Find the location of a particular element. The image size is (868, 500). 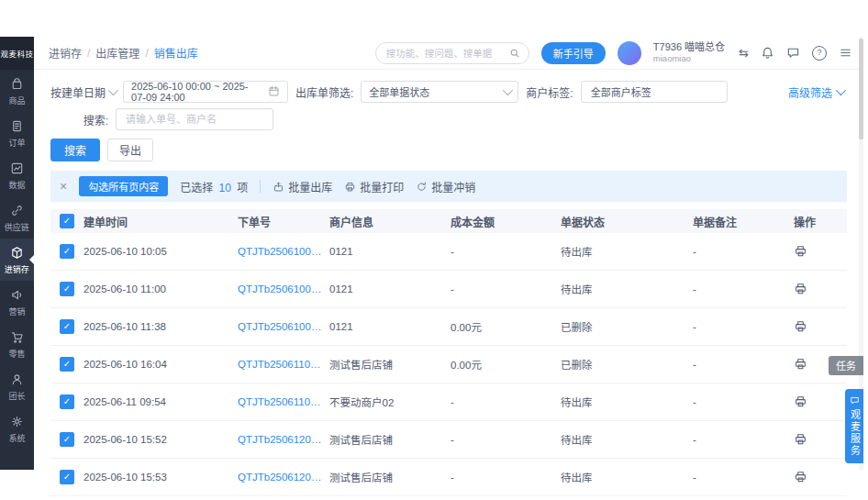

sidebar-item-retail: 零售 is located at coordinates (17, 344).